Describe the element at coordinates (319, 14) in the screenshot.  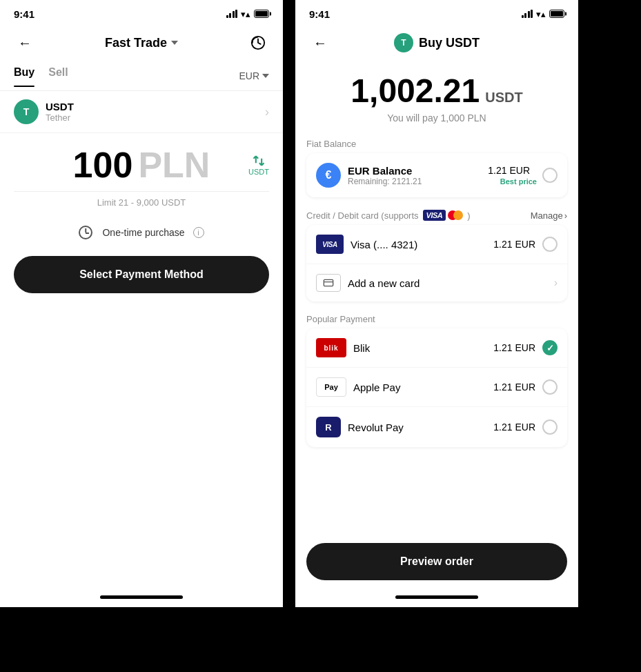
I see `time-right: 9:41` at that location.